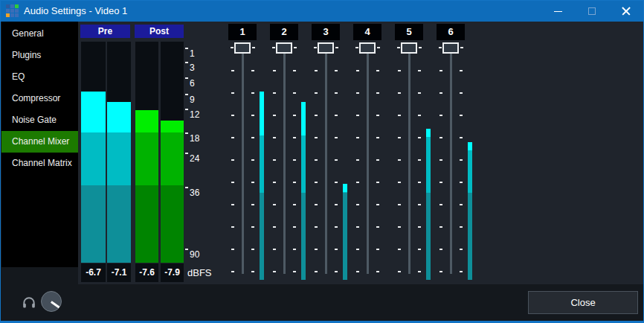 The height and width of the screenshot is (323, 644). What do you see at coordinates (192, 54) in the screenshot?
I see `scale-label-1: 1` at bounding box center [192, 54].